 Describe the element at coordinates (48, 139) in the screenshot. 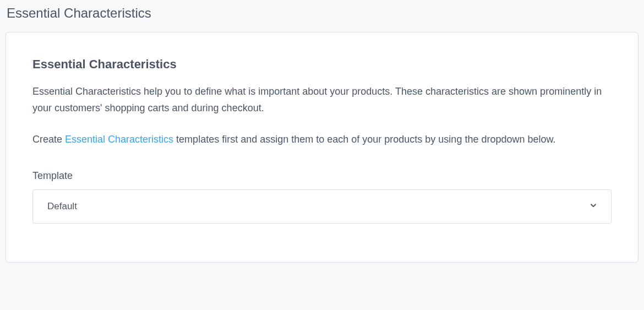

I see `description-text-prefix: Create` at that location.